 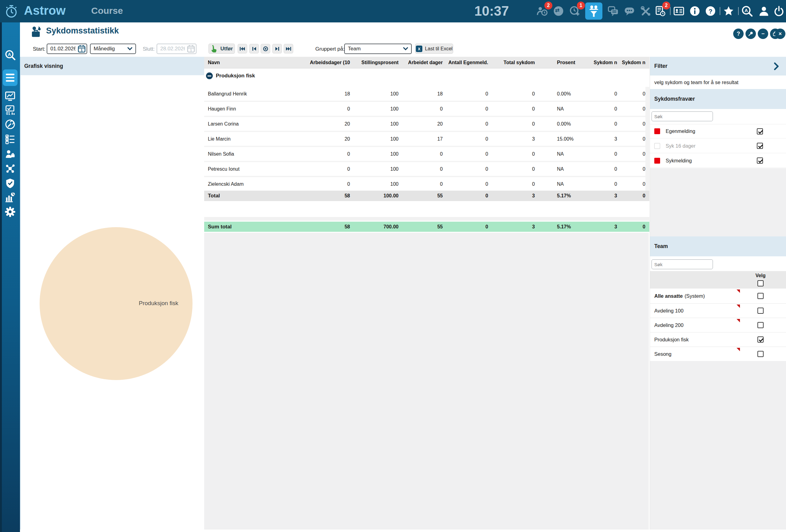 I want to click on table-header-row: Navn Arbeidsdager (10 Stillingsprosent A…, so click(x=427, y=63).